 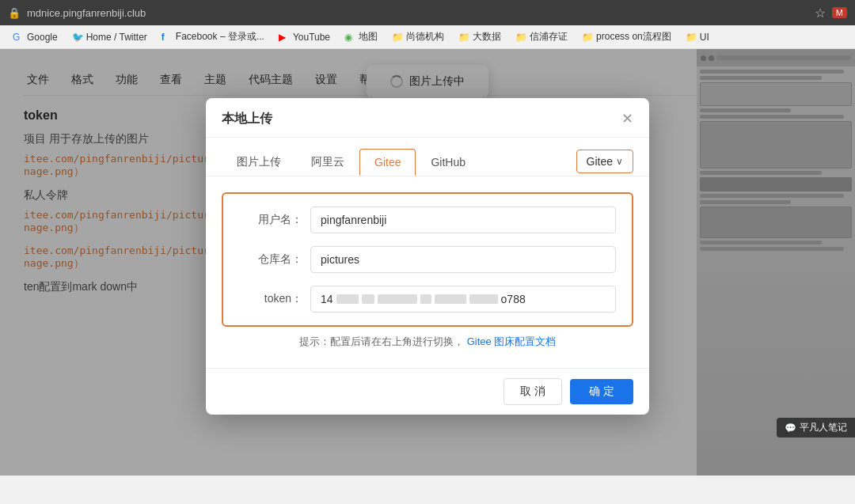 I want to click on token-suffix: o788, so click(x=513, y=299).